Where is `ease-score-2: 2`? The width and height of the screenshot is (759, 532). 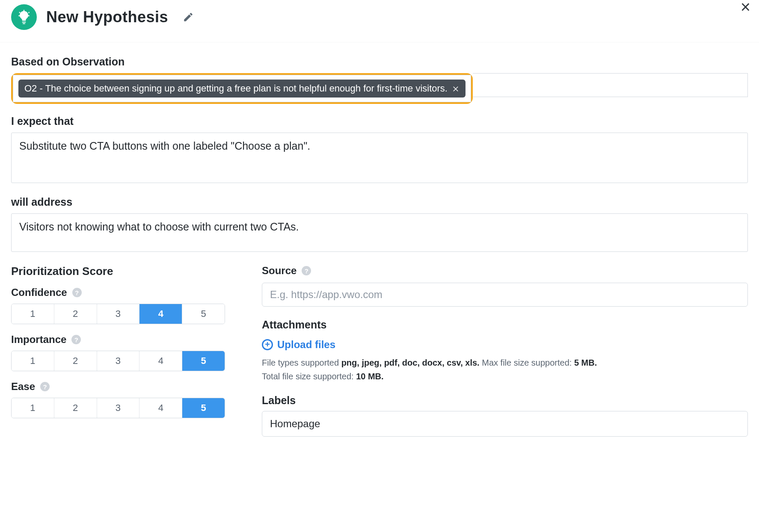
ease-score-2: 2 is located at coordinates (76, 408).